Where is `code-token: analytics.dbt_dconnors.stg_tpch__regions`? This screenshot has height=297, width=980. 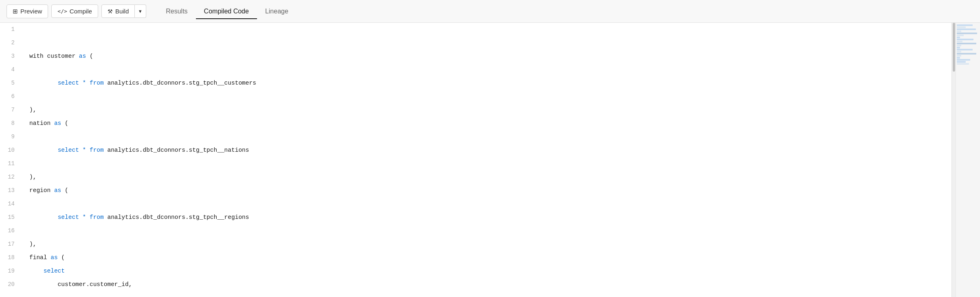
code-token: analytics.dbt_dconnors.stg_tpch__regions is located at coordinates (177, 217).